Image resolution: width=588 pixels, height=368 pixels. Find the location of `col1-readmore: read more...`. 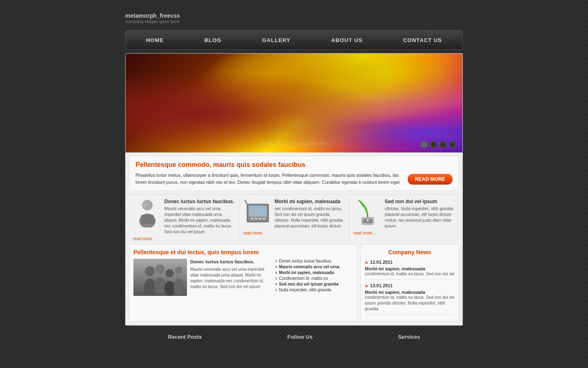

col1-readmore: read more... is located at coordinates (184, 239).